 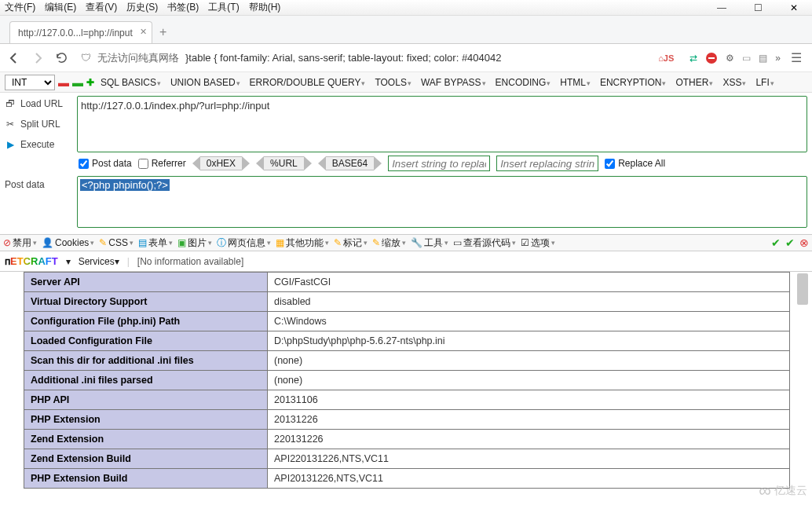 I want to click on hb-html: HTML▾, so click(x=575, y=82).